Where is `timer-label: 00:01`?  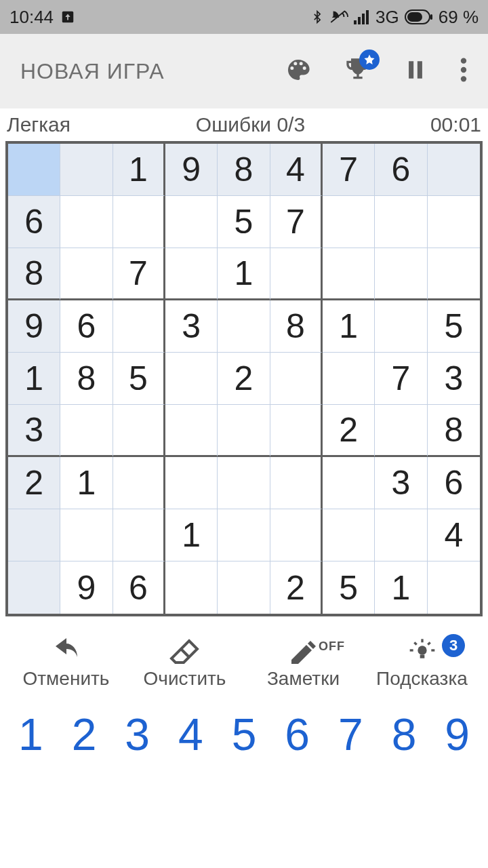
timer-label: 00:01 is located at coordinates (455, 125).